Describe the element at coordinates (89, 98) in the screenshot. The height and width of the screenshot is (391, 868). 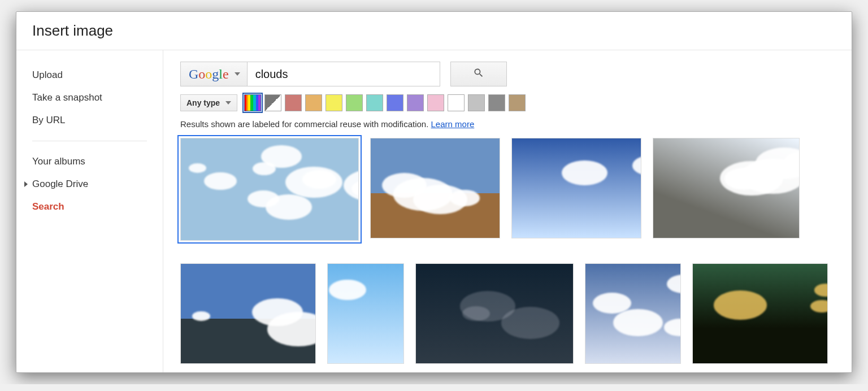
I see `sidebar-item-take-a-snapshot: Take a snapshot` at that location.